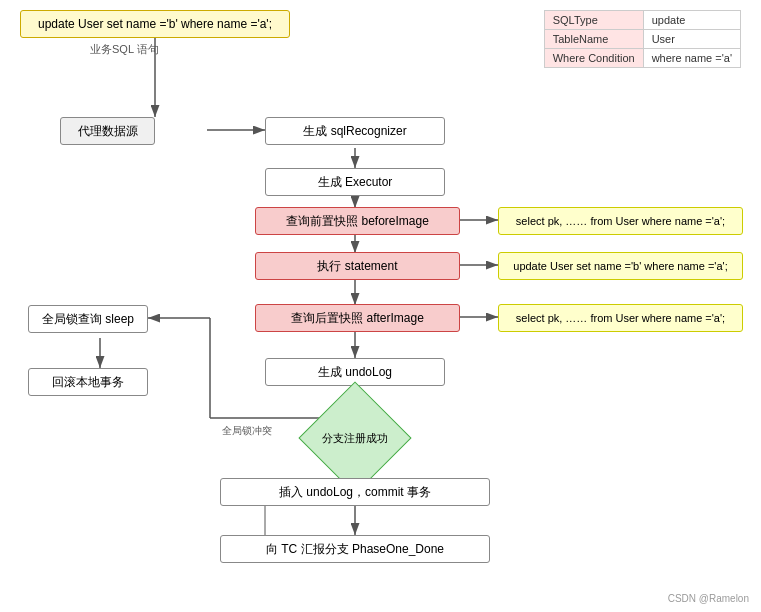  I want to click on report-tc-text: 向 TC 汇报分支 PhaseOne_Done, so click(355, 550).